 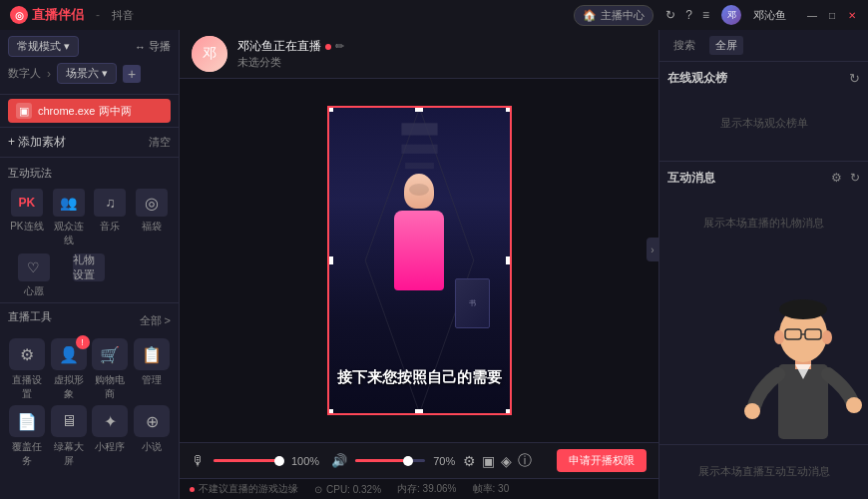 What do you see at coordinates (764, 124) in the screenshot?
I see `audience-empty-hint: 显示本场观众榜单` at bounding box center [764, 124].